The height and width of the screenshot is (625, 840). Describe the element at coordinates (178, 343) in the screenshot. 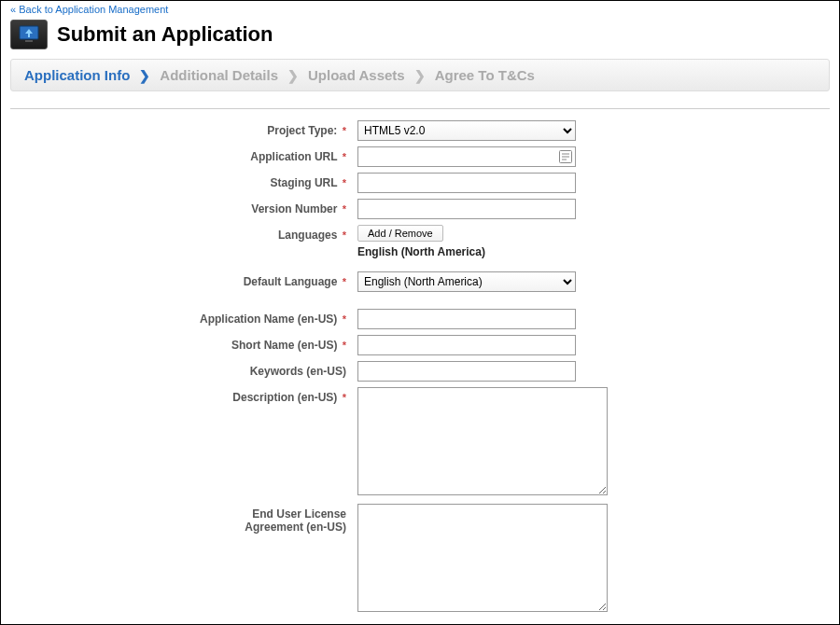

I see `short-name-label: Short Name (en-US) *` at that location.